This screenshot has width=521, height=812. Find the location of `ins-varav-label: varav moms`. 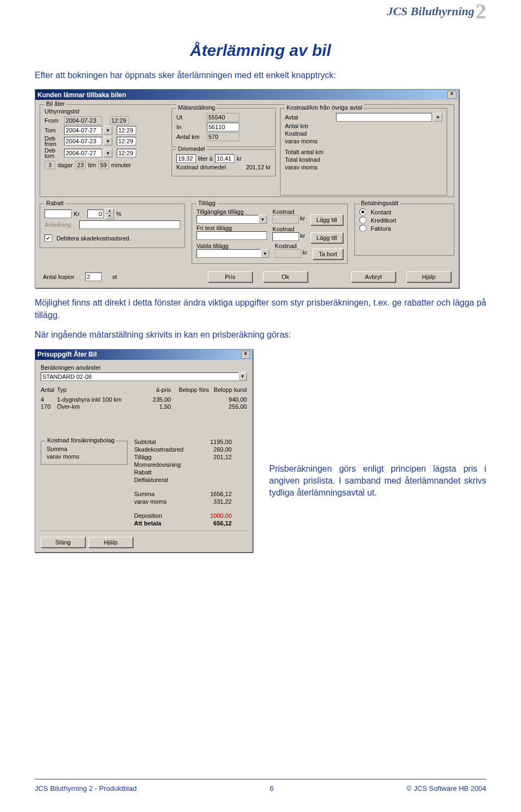

ins-varav-label: varav moms is located at coordinates (63, 456).